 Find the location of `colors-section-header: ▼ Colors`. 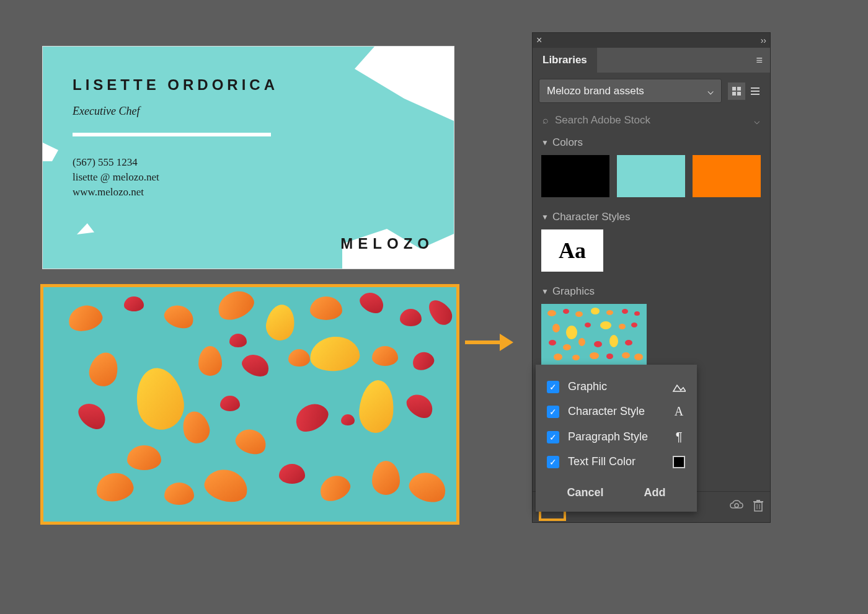

colors-section-header: ▼ Colors is located at coordinates (651, 143).